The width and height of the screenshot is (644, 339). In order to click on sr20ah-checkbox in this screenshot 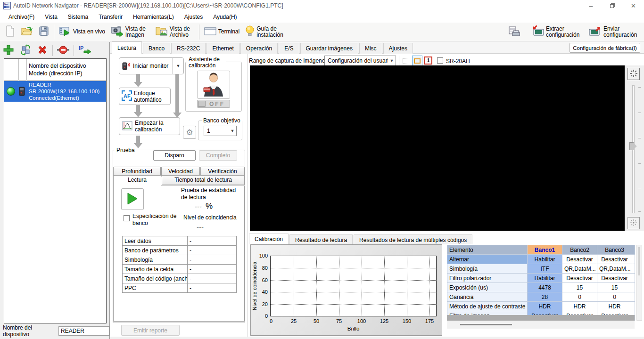, I will do `click(440, 60)`.